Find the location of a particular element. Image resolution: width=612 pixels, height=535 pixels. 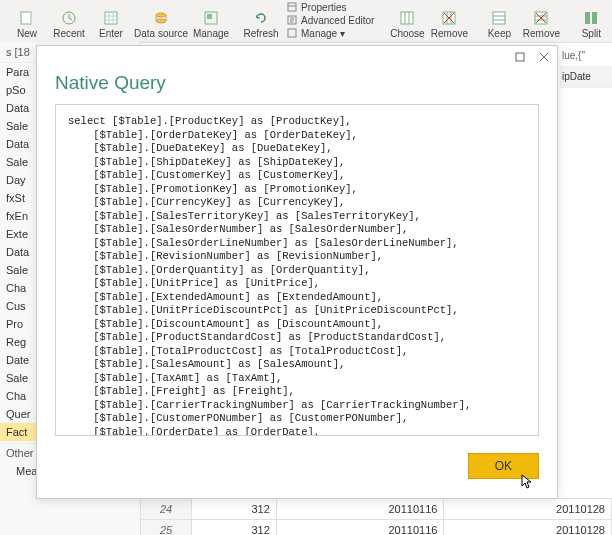

dialog-title: Native Query is located at coordinates (297, 86).